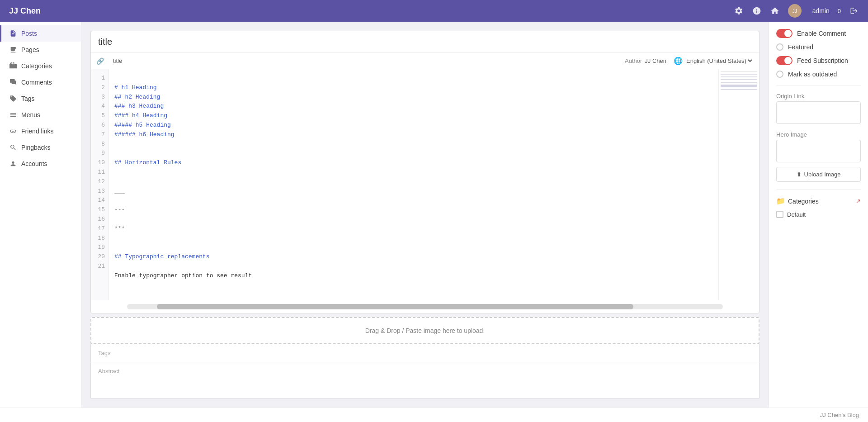 The image size is (868, 422). I want to click on meta-bar: 🔗 Author JJ Chen 🌐 English (United State…, so click(425, 61).